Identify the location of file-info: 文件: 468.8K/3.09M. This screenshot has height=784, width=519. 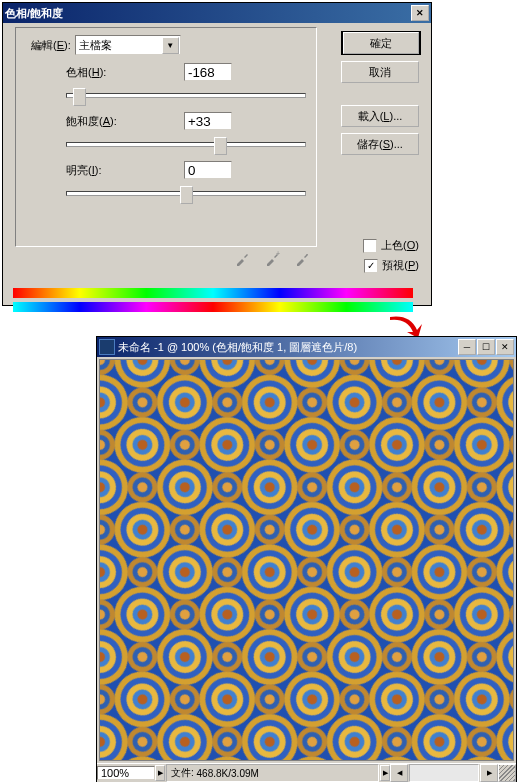
(272, 773).